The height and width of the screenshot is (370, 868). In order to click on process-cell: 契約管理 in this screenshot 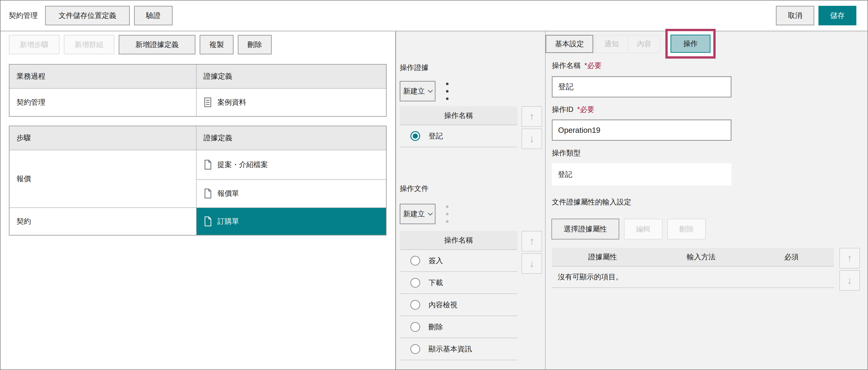, I will do `click(103, 102)`.